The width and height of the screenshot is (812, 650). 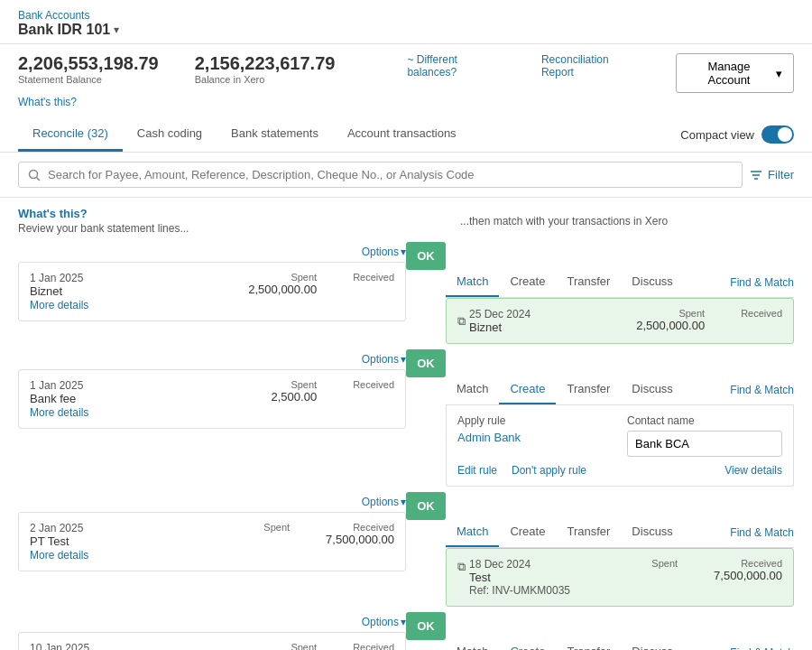 What do you see at coordinates (620, 644) in the screenshot?
I see `match-tabs-4: Match Create Transfer Discuss Find & Mat…` at bounding box center [620, 644].